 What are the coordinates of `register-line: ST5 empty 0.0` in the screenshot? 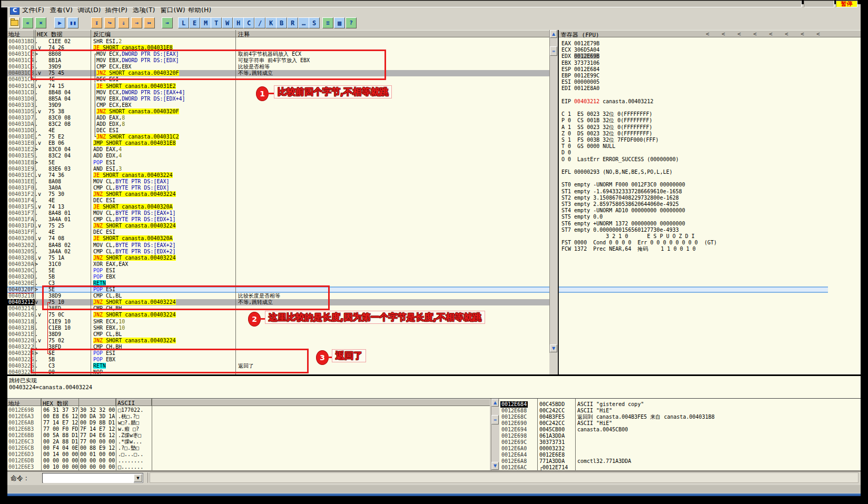 It's located at (582, 217).